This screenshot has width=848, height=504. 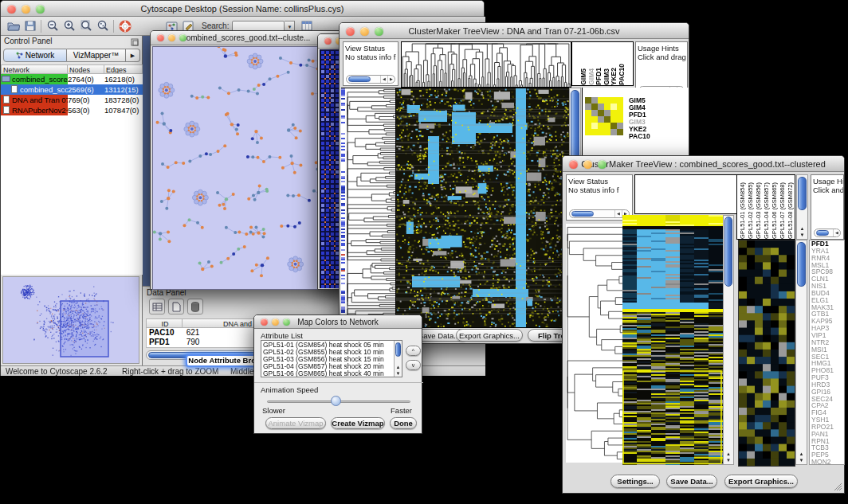 I want to click on new-attribute-button, so click(x=176, y=307).